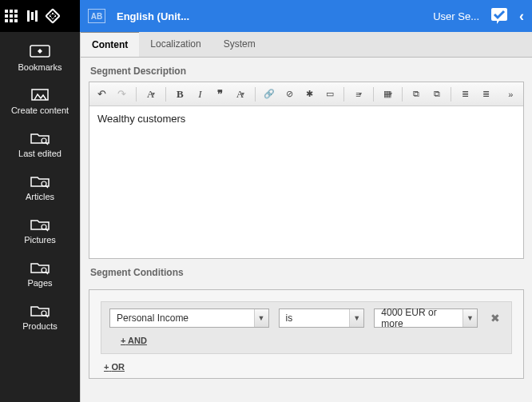 Image resolution: width=532 pixels, height=402 pixels. I want to click on tabs: Content Localization System, so click(307, 45).